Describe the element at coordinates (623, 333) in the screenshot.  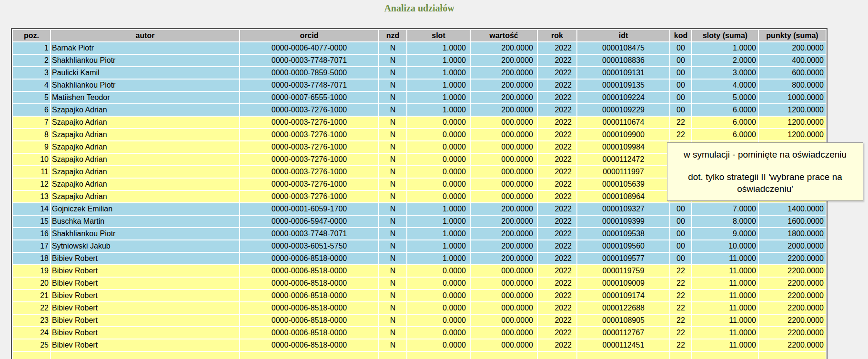
I see `cell-idt: 0000112767` at that location.